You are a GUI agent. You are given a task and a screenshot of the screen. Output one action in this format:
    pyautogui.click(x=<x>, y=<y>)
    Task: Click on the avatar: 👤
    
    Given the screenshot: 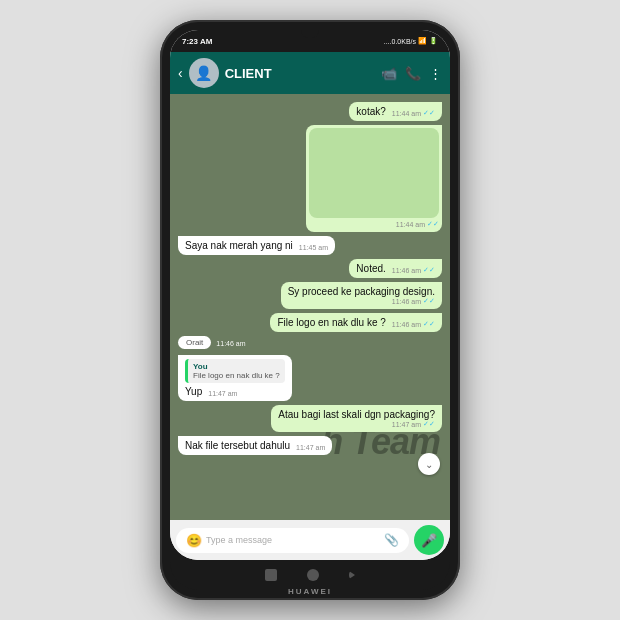 What is the action you would take?
    pyautogui.click(x=204, y=73)
    